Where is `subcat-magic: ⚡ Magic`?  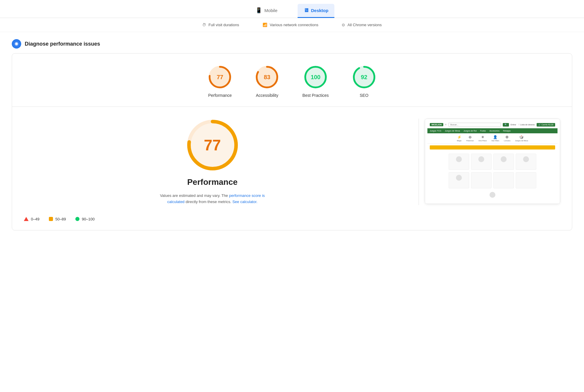
subcat-magic: ⚡ Magic is located at coordinates (459, 138).